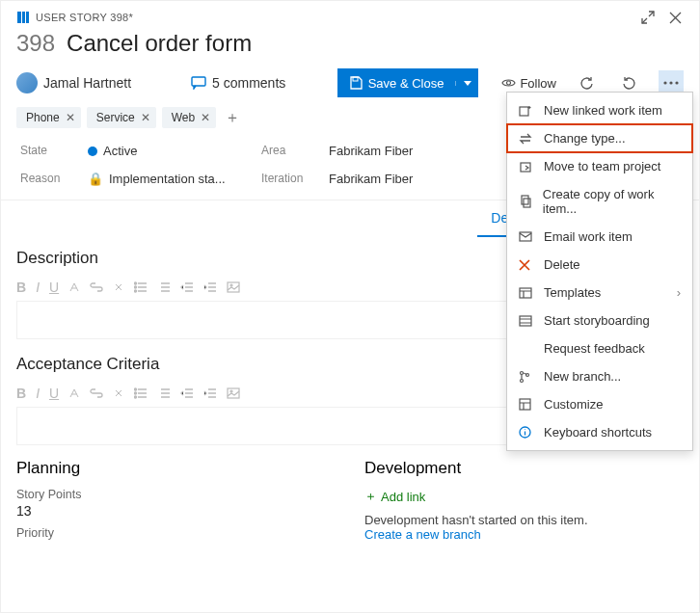  Describe the element at coordinates (170, 179) in the screenshot. I see `reason-value: 🔒Implementation sta...` at that location.